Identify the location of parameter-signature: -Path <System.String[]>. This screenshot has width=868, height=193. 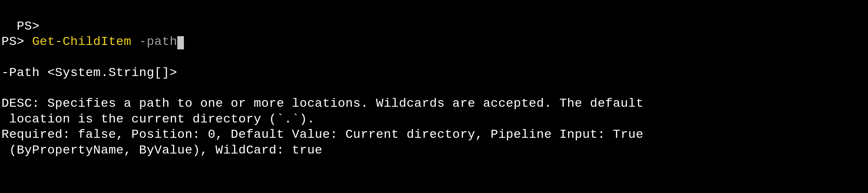
(434, 73).